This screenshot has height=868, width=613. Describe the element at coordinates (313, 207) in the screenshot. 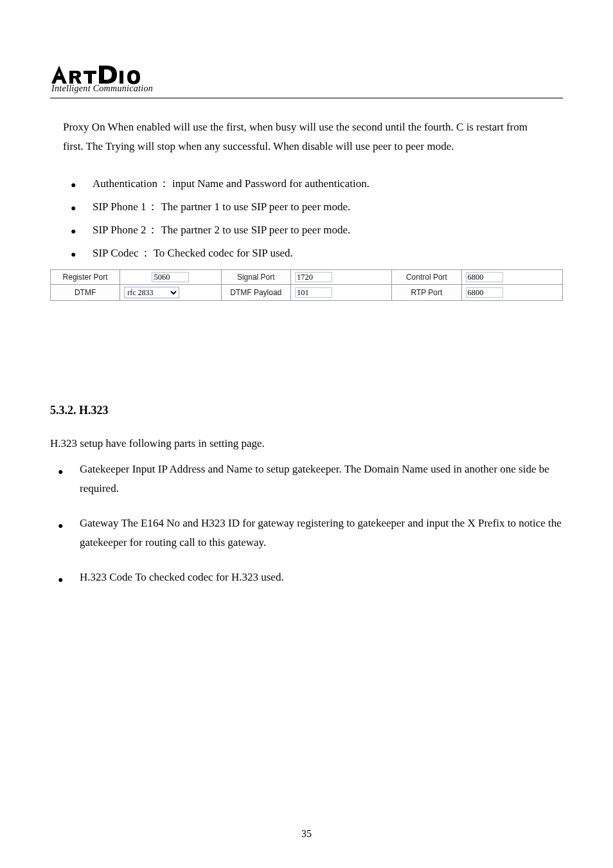

I see `bullet-sip-phone-1: SIP Phone 1：The partner 1 to use SIP pee…` at that location.